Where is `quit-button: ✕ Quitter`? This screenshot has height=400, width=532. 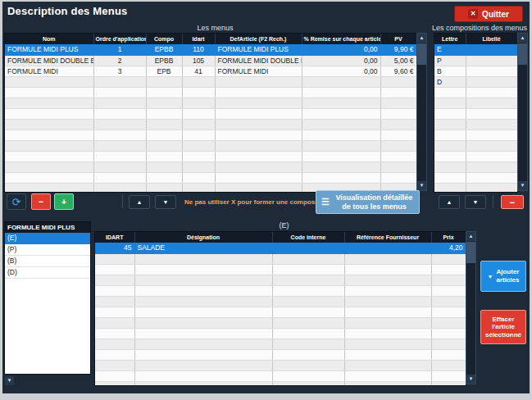
quit-button: ✕ Quitter is located at coordinates (489, 14).